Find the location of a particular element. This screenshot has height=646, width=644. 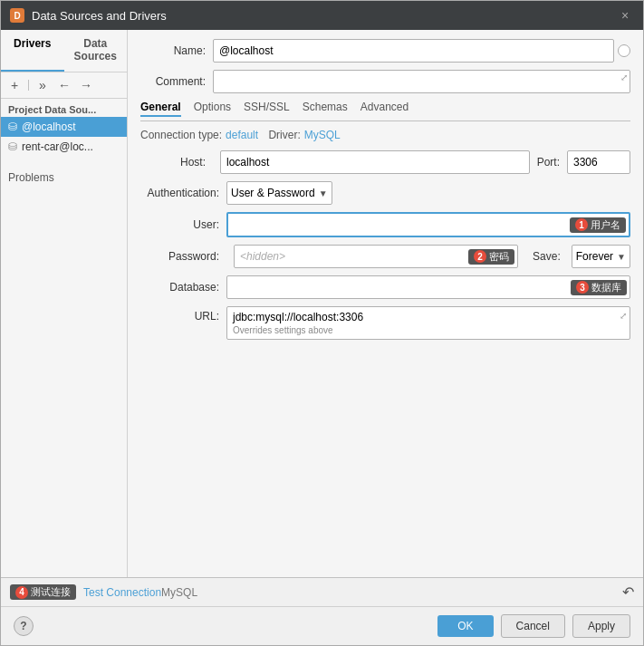

add-button: + is located at coordinates (14, 85).